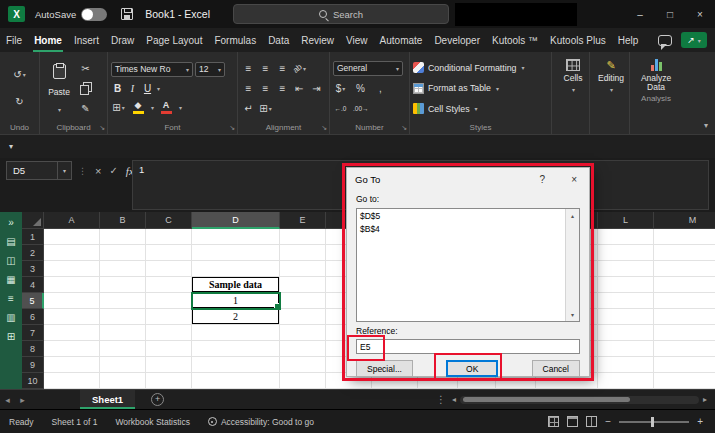  Describe the element at coordinates (236, 317) in the screenshot. I see `cell-D6: 2` at that location.